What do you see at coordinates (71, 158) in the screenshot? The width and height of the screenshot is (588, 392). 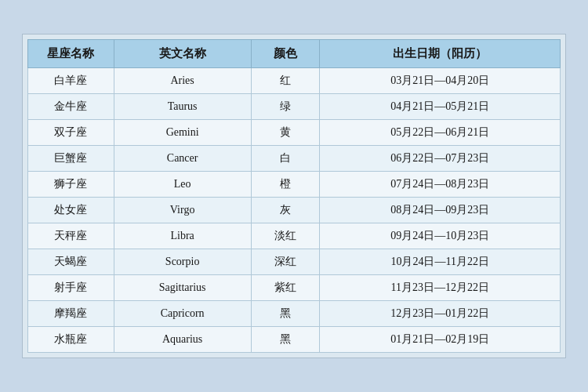 I see `cell-chinese: 巨蟹座` at bounding box center [71, 158].